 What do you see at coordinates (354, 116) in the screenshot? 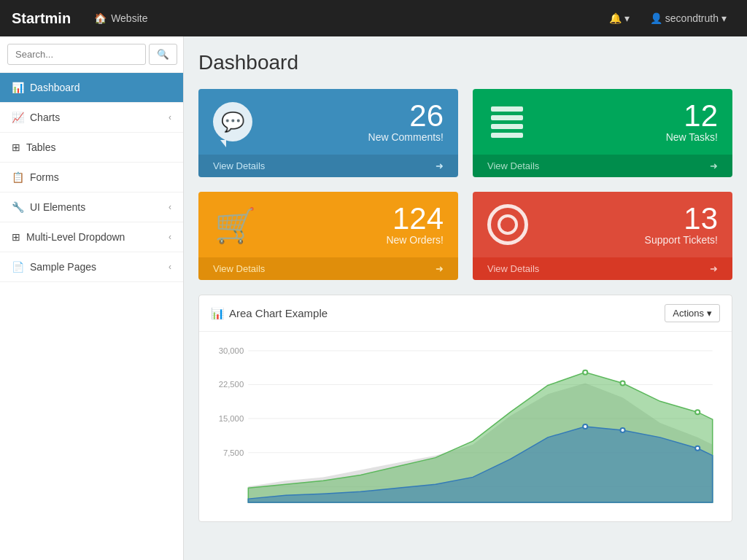
I see `widget-number-comments: 26` at bounding box center [354, 116].